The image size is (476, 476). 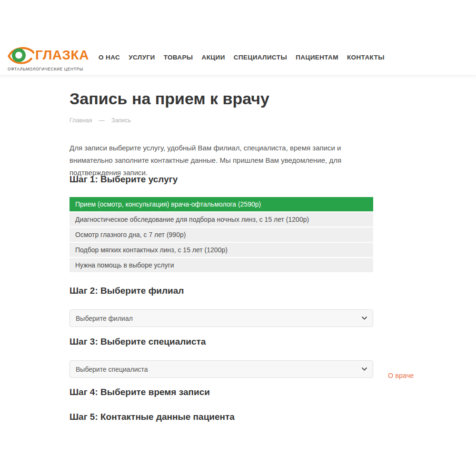 What do you see at coordinates (169, 99) in the screenshot?
I see `page-title: Запись на прием к врачу` at bounding box center [169, 99].